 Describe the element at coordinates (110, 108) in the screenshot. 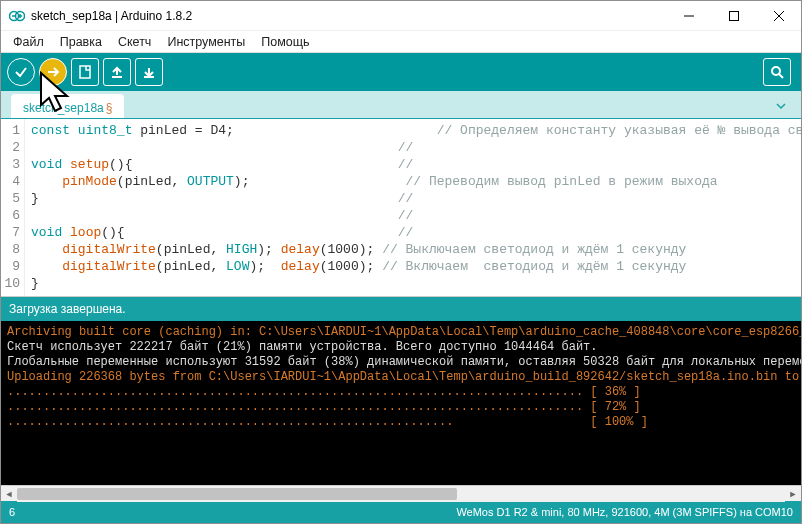

I see `tab-modified-indicator: §` at that location.